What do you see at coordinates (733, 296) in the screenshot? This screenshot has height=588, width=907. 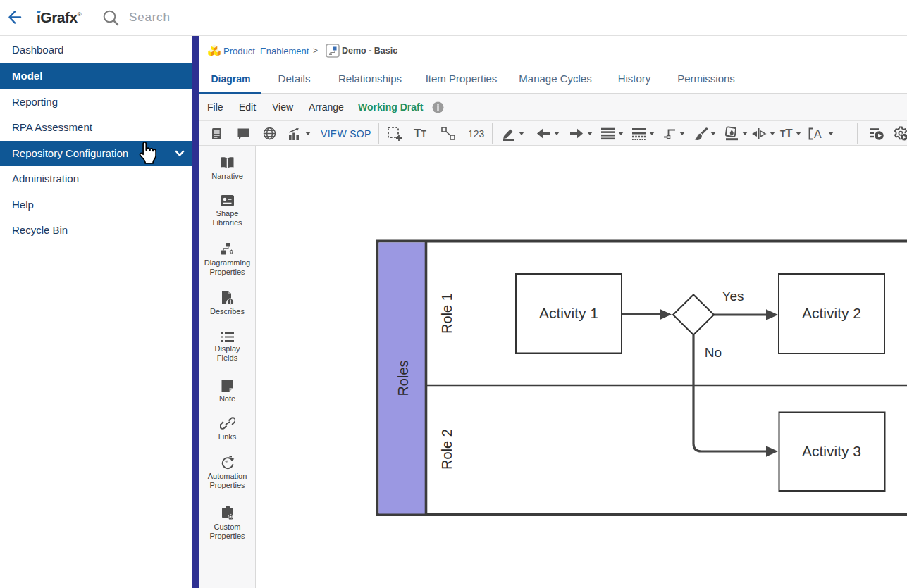 I see `svg-text: Yes` at bounding box center [733, 296].